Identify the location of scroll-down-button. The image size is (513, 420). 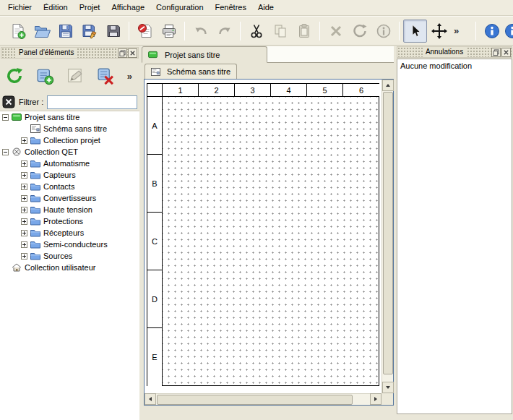
(388, 387).